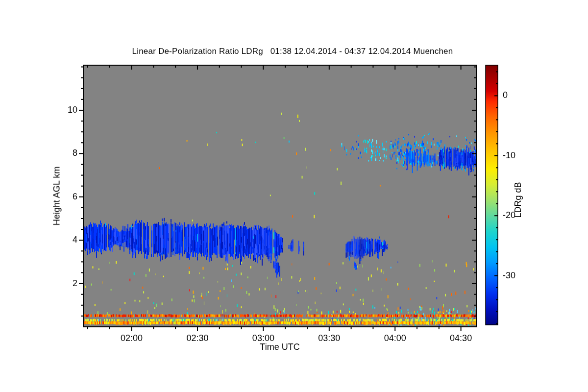 This screenshot has height=392, width=588. I want to click on x-tick-label: 04:00, so click(395, 338).